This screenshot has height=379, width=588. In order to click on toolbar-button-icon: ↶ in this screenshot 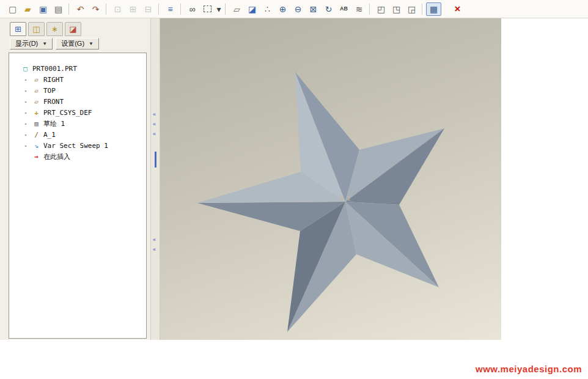, I will do `click(81, 9)`.